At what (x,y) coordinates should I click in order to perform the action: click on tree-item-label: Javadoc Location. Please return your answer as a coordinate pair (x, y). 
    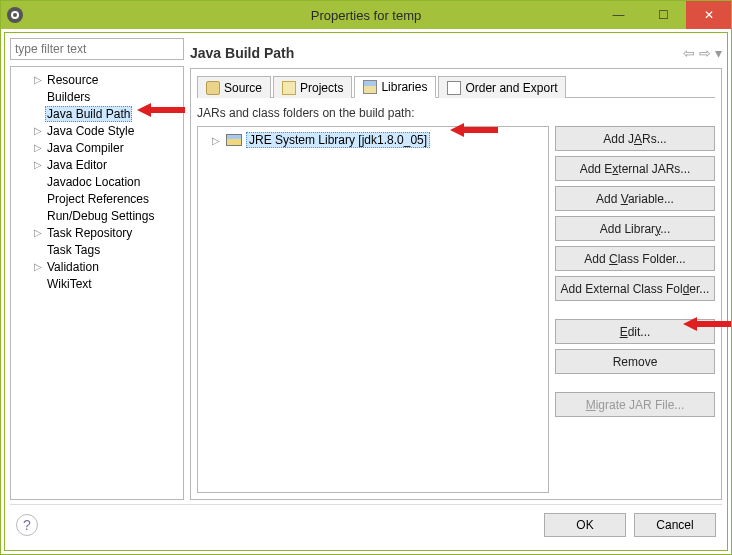
    Looking at the image, I should click on (94, 182).